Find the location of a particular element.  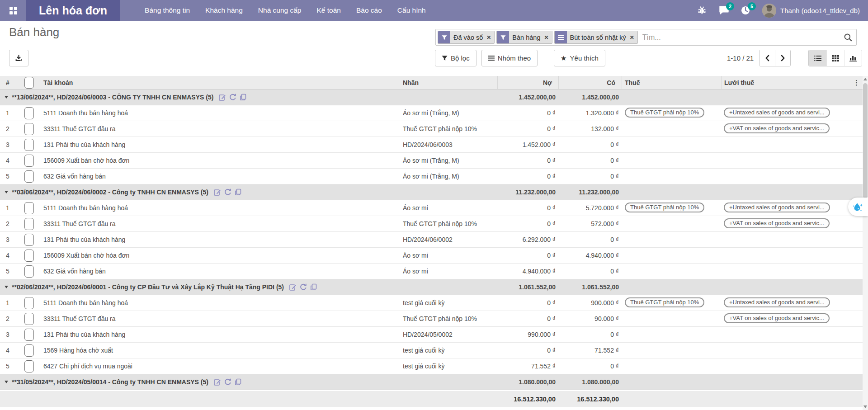

credit-cell: 90.000 ₫ is located at coordinates (590, 319).